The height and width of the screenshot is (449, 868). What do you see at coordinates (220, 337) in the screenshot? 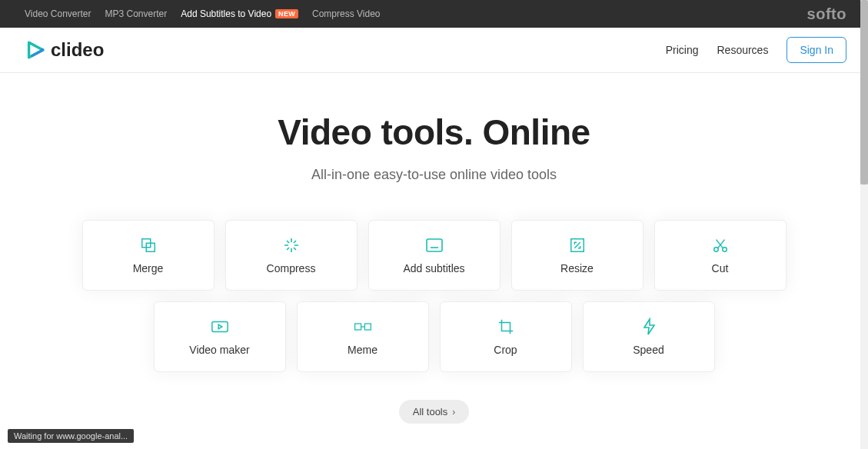
I see `tool-card-video-maker: Video maker` at bounding box center [220, 337].